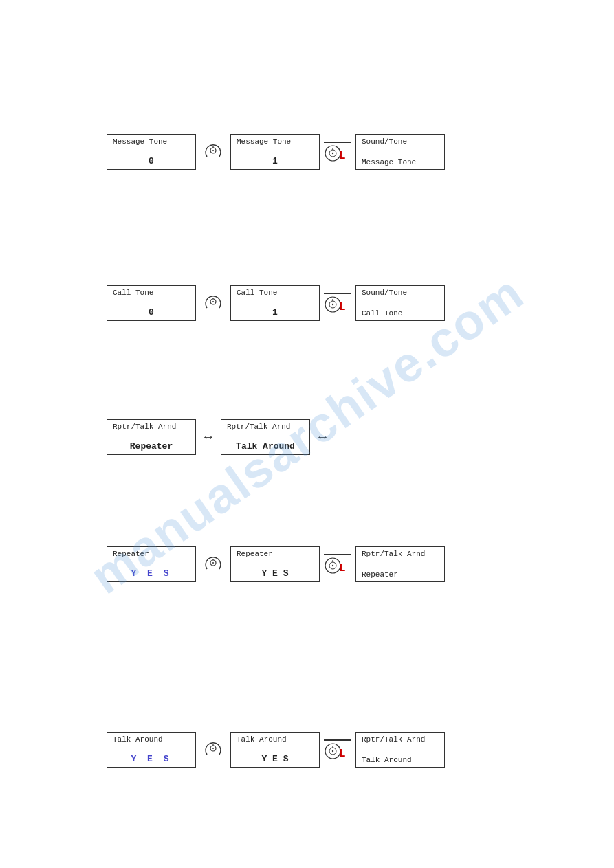 This screenshot has height=868, width=614. I want to click on double-arrow-icon: ↔, so click(208, 437).